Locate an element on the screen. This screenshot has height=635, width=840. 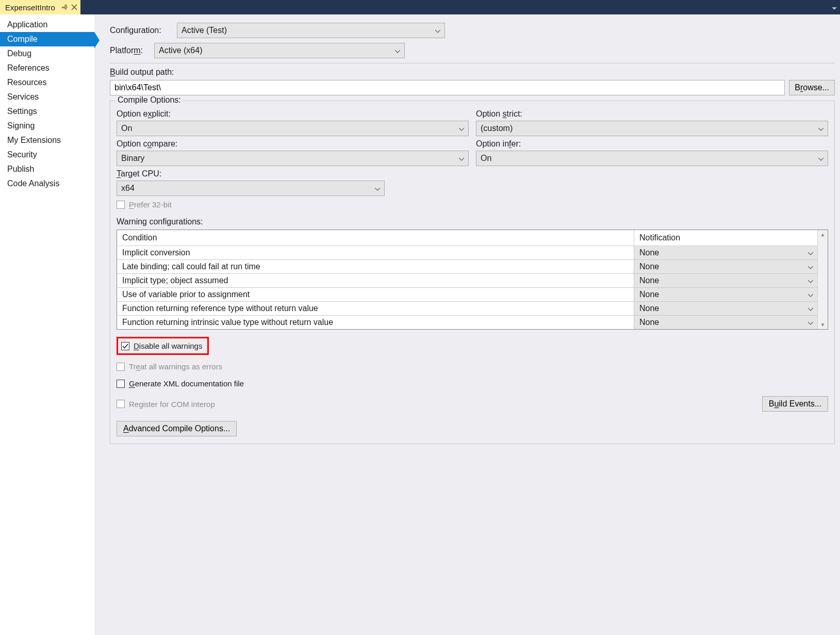
pin-icon is located at coordinates (65, 7).